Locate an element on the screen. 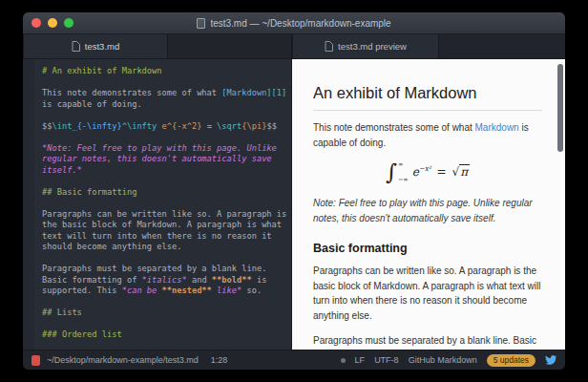 The width and height of the screenshot is (588, 382). code-line: ### Ordered list is located at coordinates (166, 335).